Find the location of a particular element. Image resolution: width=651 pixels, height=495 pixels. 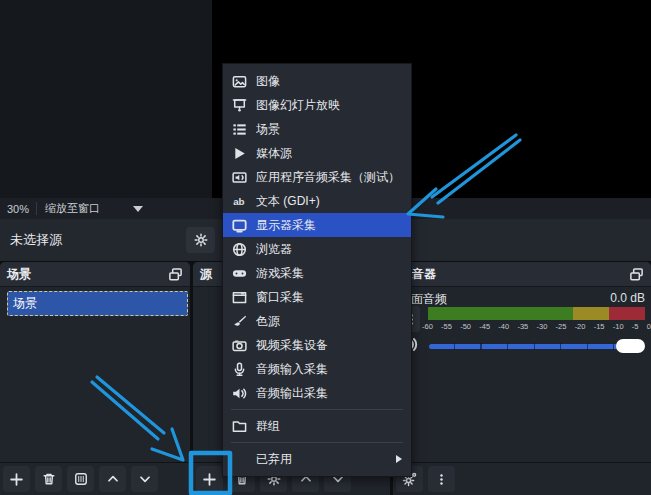

filter-icon is located at coordinates (81, 479).